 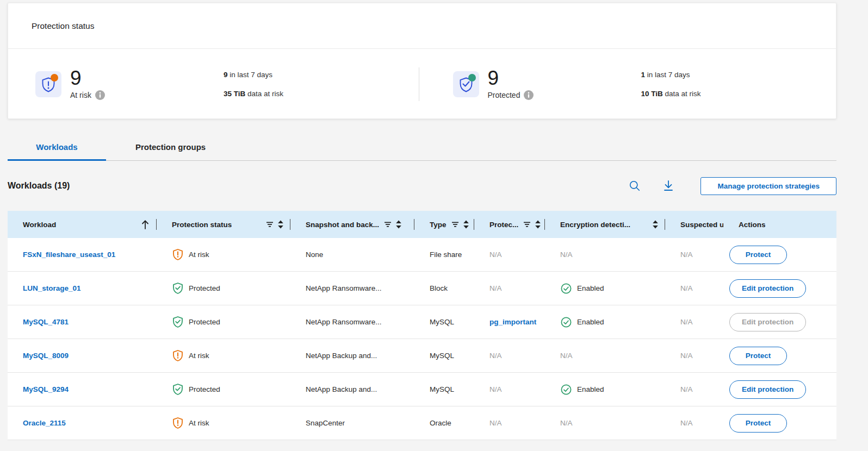 What do you see at coordinates (694, 224) in the screenshot?
I see `column-header-suspected-user: Suspected us` at bounding box center [694, 224].